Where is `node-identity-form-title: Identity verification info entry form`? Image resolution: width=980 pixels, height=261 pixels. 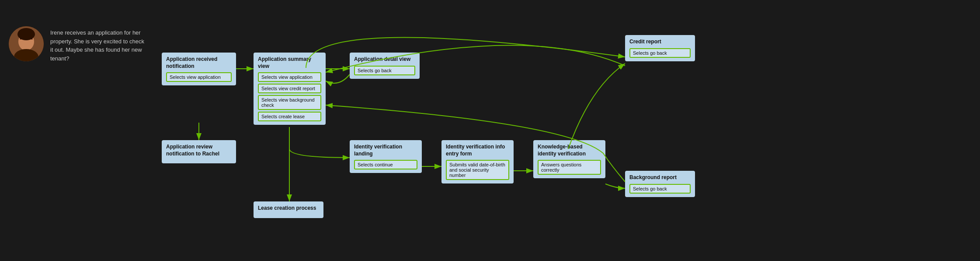 node-identity-form-title: Identity verification info entry form is located at coordinates (477, 151).